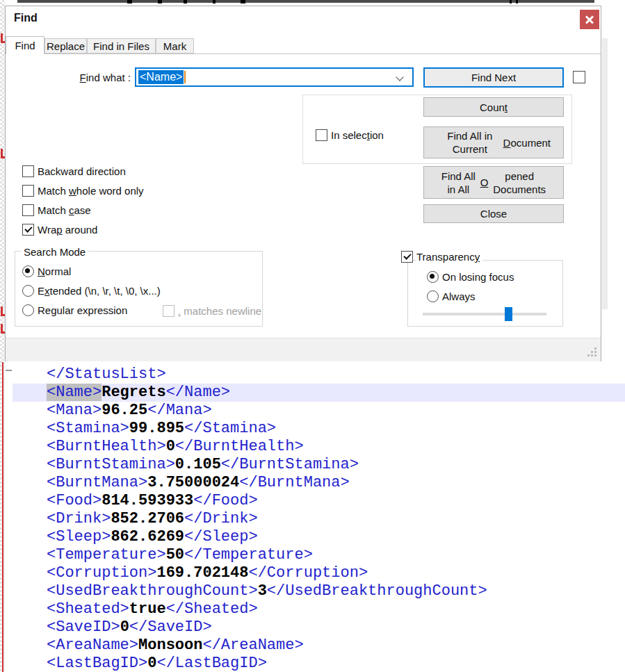 The height and width of the screenshot is (672, 625). I want to click on xml-value: 96.25, so click(124, 410).